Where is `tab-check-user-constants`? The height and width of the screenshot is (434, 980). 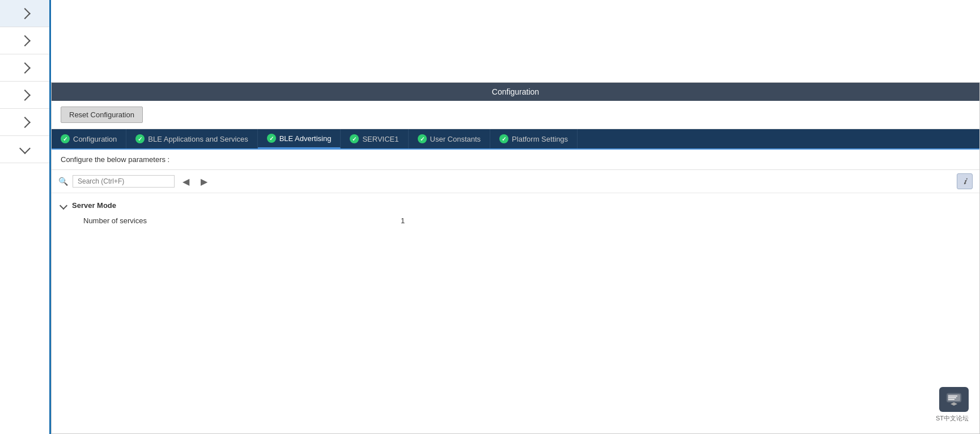 tab-check-user-constants is located at coordinates (422, 139).